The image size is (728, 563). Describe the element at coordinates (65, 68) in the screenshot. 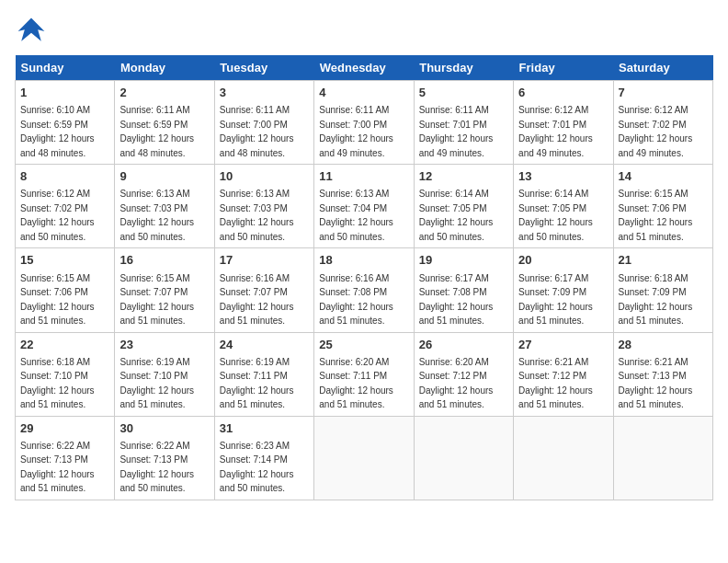

I see `weekday-header: Sunday` at that location.